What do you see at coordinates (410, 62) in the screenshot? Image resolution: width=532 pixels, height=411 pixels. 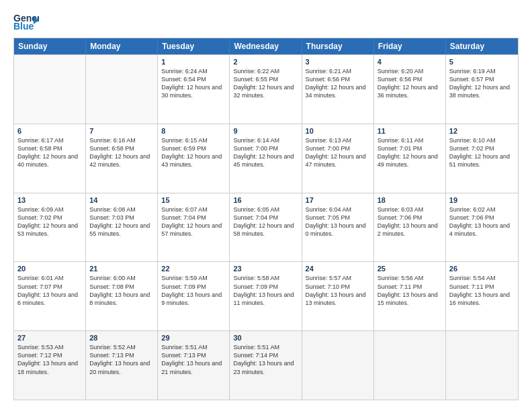 I see `day-number: 4` at bounding box center [410, 62].